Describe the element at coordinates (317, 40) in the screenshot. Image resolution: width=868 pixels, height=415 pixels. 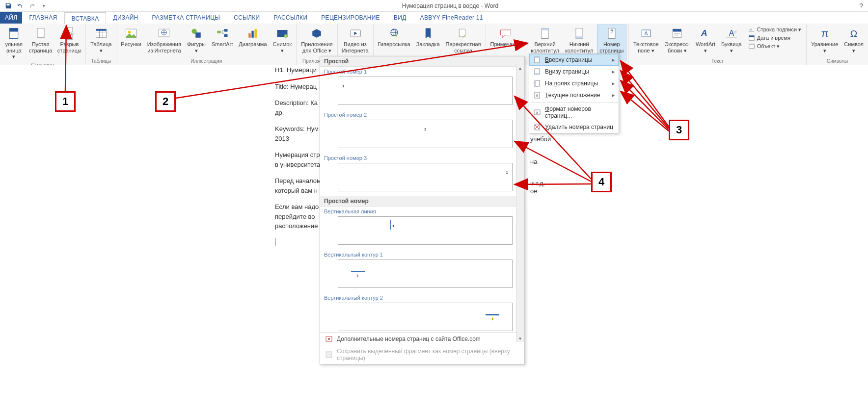
I see `office-apps-button: Приложениядля Office ▾` at that location.